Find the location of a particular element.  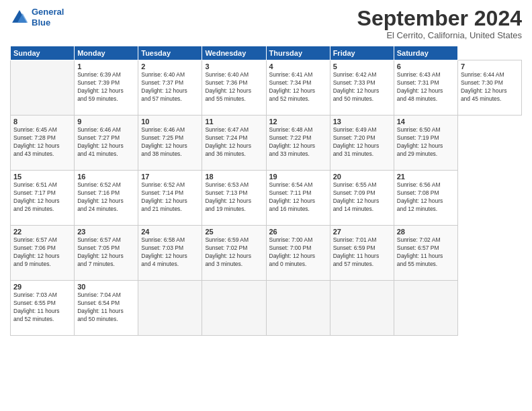

day-info: Sunrise: 6:42 AM Sunset: 7:33 PM Dayligh… is located at coordinates (362, 87).